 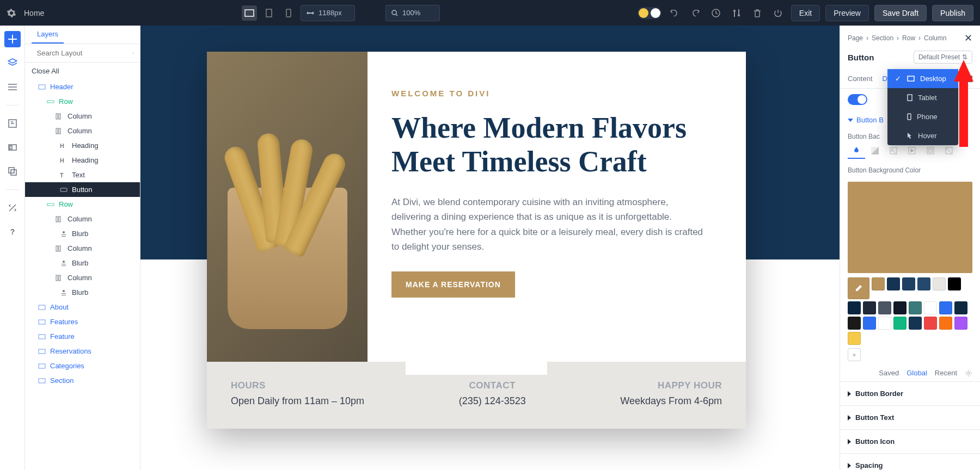 I want to click on publish-button: Publish, so click(x=953, y=13).